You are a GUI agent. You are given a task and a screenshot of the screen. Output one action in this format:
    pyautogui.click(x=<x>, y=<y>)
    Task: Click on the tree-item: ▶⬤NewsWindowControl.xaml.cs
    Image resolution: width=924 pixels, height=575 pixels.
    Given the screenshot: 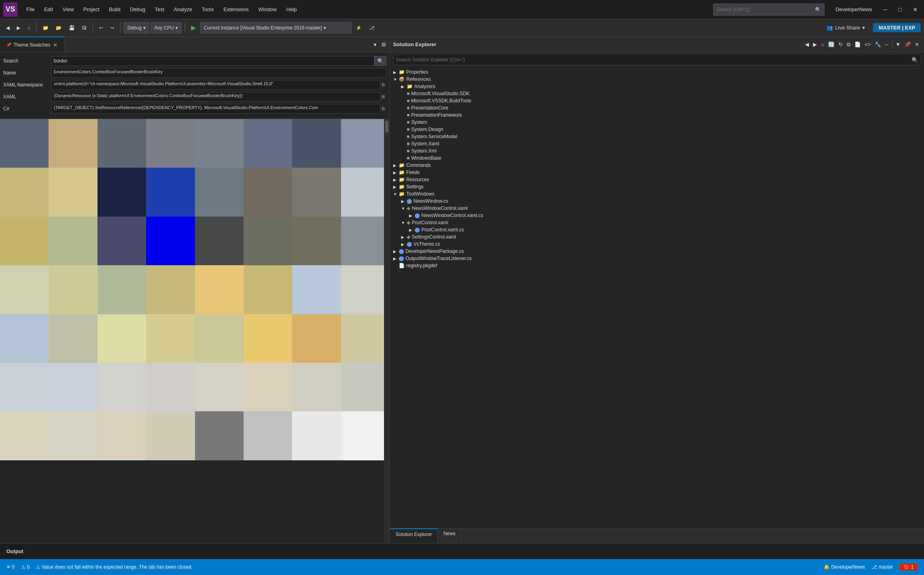 What is the action you would take?
    pyautogui.click(x=657, y=215)
    